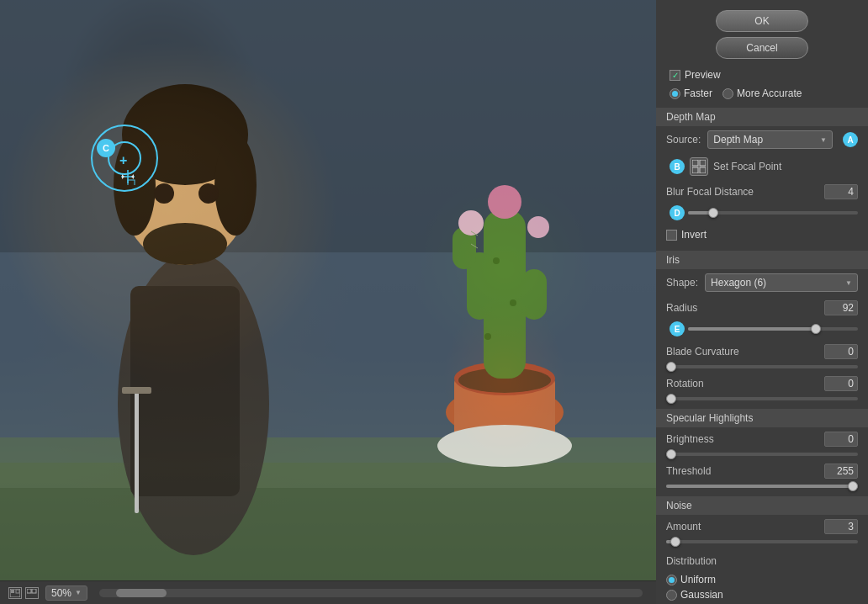  Describe the element at coordinates (770, 140) in the screenshot. I see `source-dropdown: Depth Map ▼` at that location.